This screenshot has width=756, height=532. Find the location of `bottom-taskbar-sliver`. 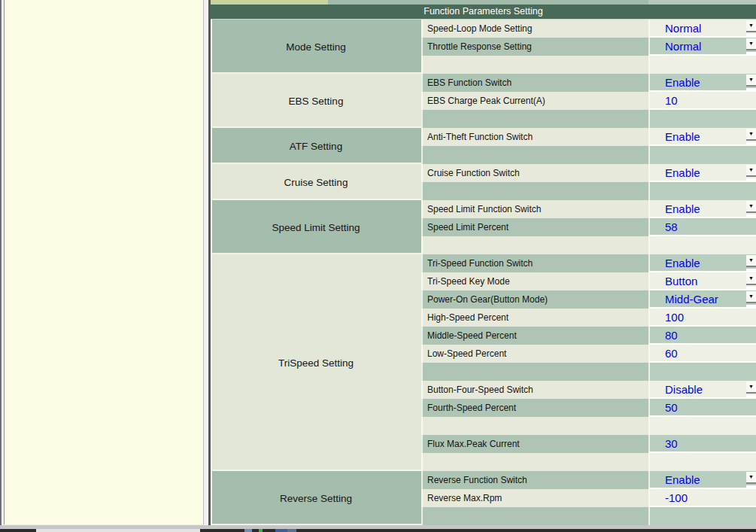

bottom-taskbar-sliver is located at coordinates (378, 530).